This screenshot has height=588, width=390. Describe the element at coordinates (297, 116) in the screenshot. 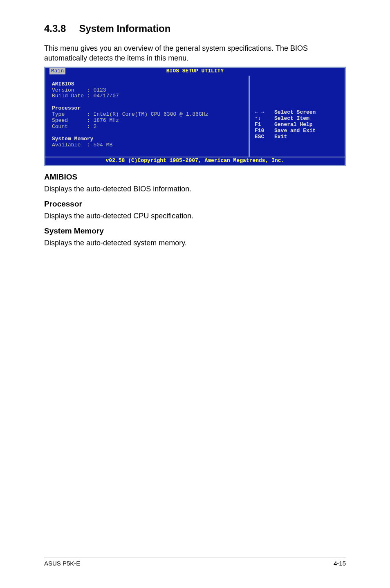

I see `bios-right-pane: ← → Select Screen ↑↓ Select Item F1 Gene…` at that location.